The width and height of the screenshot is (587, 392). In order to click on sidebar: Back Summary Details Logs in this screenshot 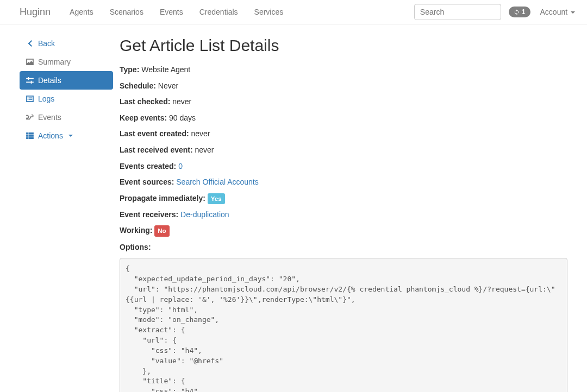, I will do `click(66, 213)`.